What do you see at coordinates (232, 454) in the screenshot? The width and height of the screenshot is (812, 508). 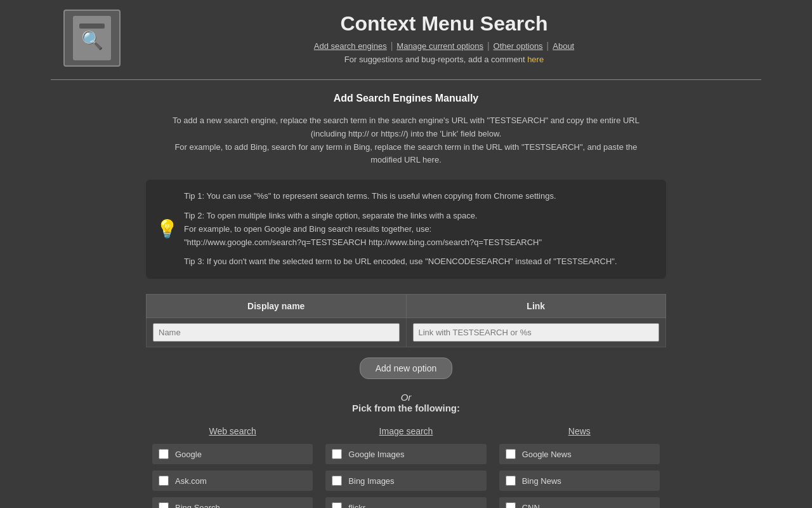 I see `list-item: Google` at bounding box center [232, 454].